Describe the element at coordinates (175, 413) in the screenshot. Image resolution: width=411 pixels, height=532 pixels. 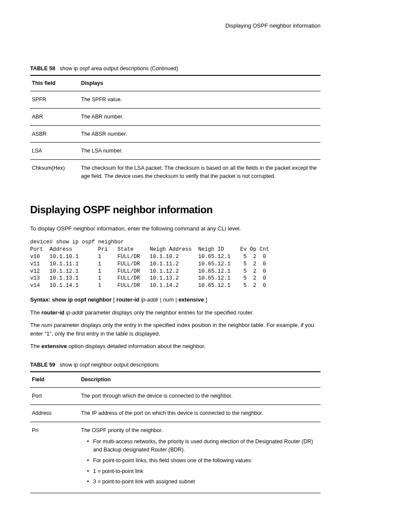
I see `table-row: Address The IP address of the port on wh…` at that location.